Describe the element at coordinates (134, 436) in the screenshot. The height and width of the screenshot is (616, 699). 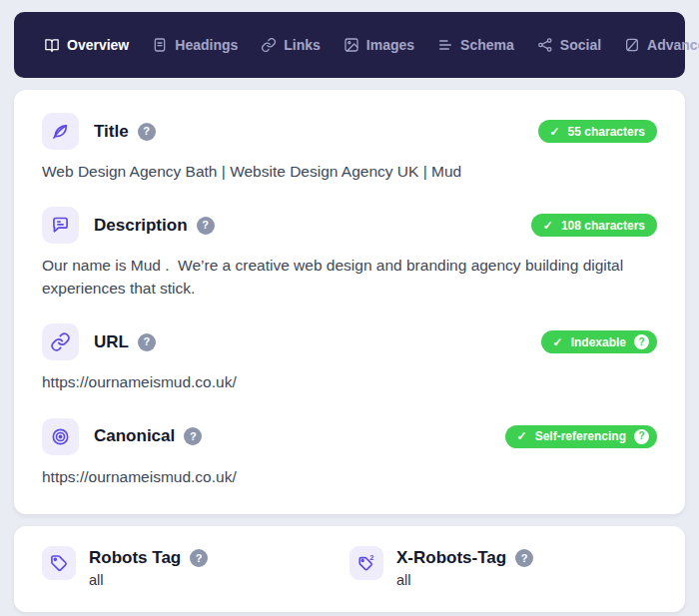
I see `section-label-canonical: Canonical` at that location.